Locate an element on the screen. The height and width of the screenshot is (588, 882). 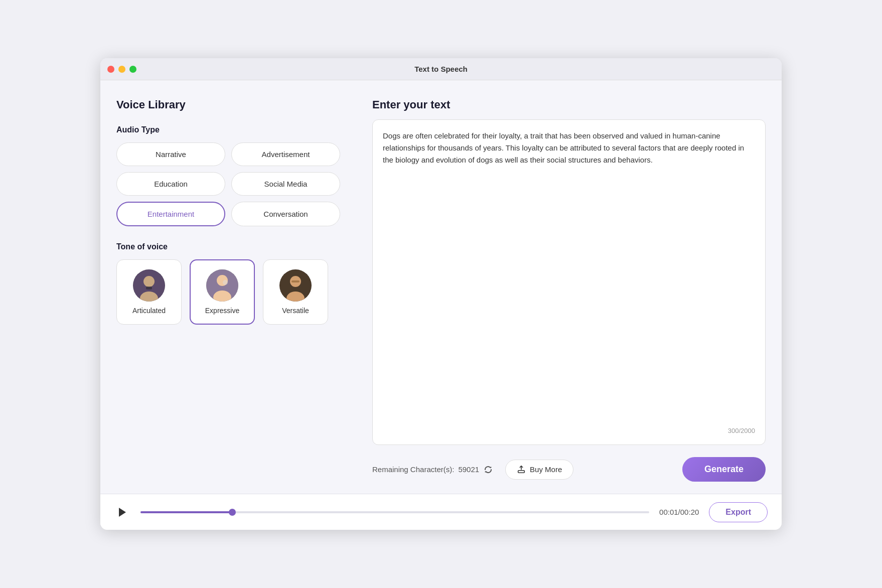
audio-player: 00:01/00:20 Export is located at coordinates (441, 512).